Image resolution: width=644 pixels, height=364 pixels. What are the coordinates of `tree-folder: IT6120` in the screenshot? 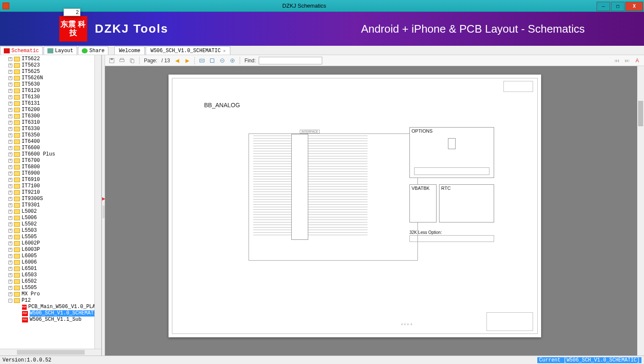 It's located at (51, 91).